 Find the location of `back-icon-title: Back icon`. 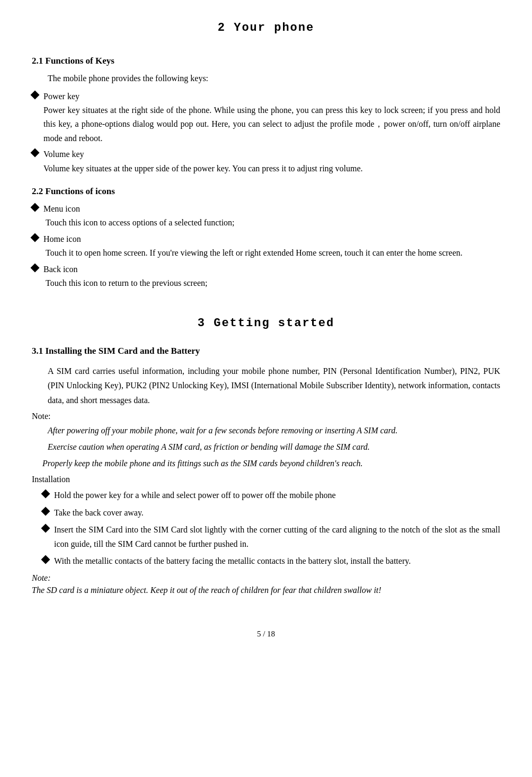

back-icon-title: Back icon is located at coordinates (272, 269).